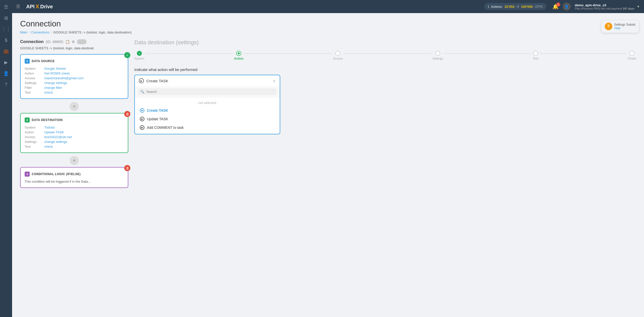 The width and height of the screenshot is (644, 317). I want to click on dropdown-option-add-comment-label: Add COMMENT to task, so click(165, 128).